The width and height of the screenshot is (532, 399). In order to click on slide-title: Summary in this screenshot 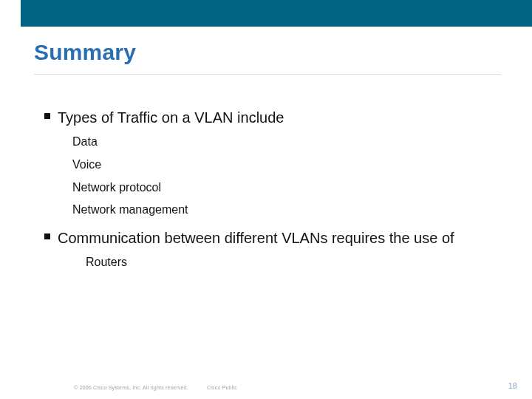, I will do `click(85, 52)`.